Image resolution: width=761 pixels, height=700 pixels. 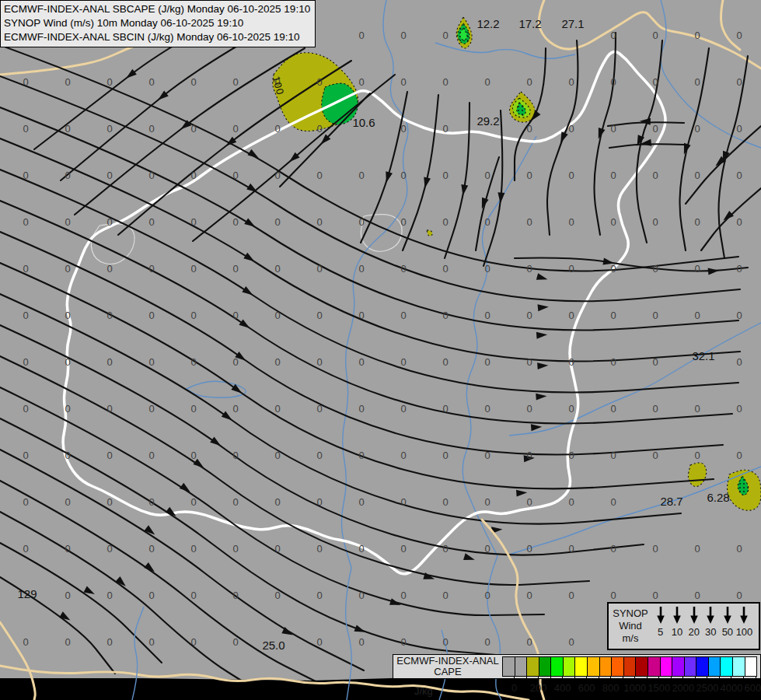 I want to click on wind-speed-value: 100, so click(x=745, y=632).